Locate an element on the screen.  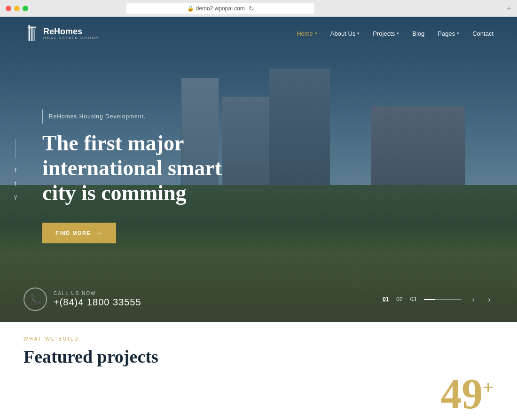
stat-number: 49+ is located at coordinates (467, 394).